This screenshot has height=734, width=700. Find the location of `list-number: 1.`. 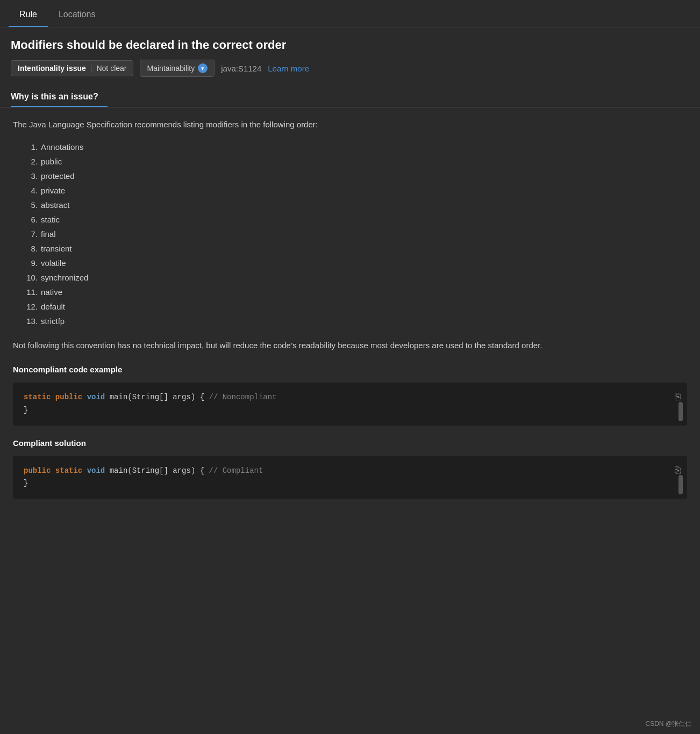

list-number: 1. is located at coordinates (33, 147).